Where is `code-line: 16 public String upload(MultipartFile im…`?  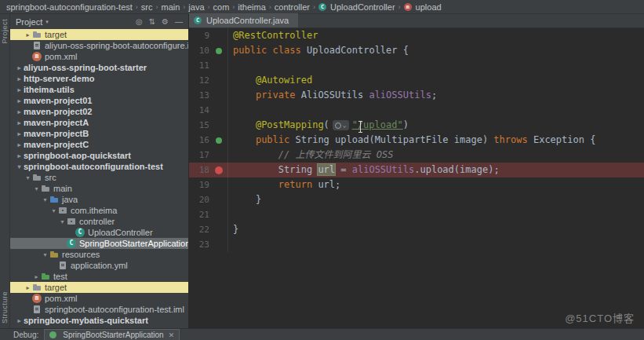 code-line: 16 public String upload(MultipartFile im… is located at coordinates (417, 140).